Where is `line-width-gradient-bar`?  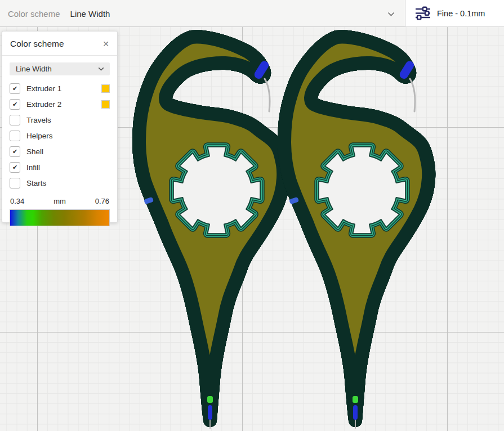
line-width-gradient-bar is located at coordinates (60, 218).